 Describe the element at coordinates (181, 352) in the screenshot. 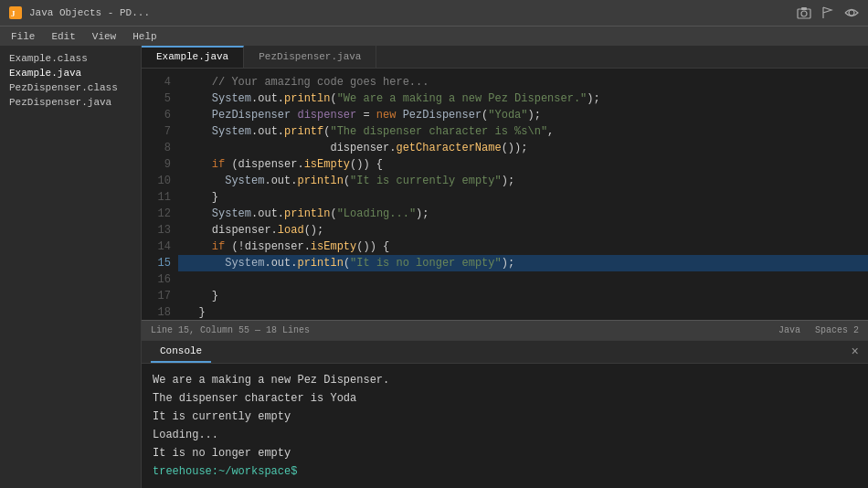

I see `console-tab: Console` at that location.